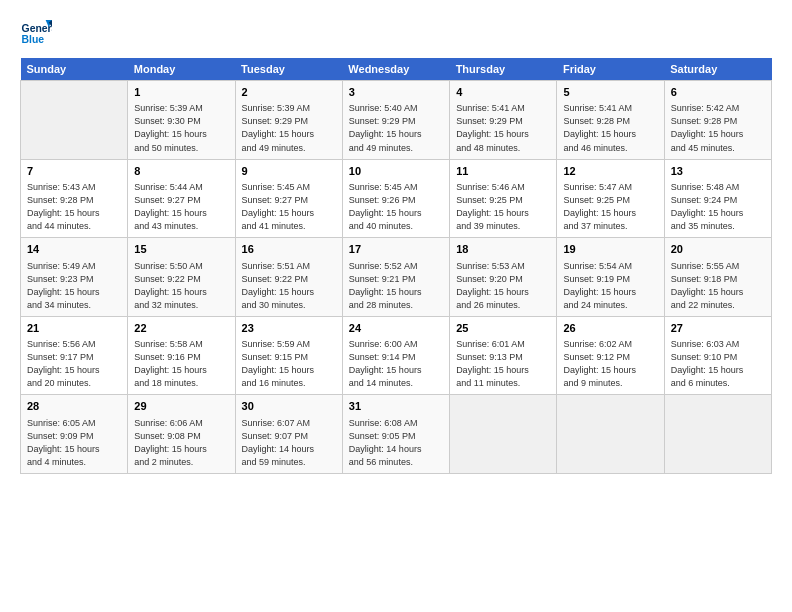 The width and height of the screenshot is (792, 612). I want to click on day-number: 17, so click(396, 250).